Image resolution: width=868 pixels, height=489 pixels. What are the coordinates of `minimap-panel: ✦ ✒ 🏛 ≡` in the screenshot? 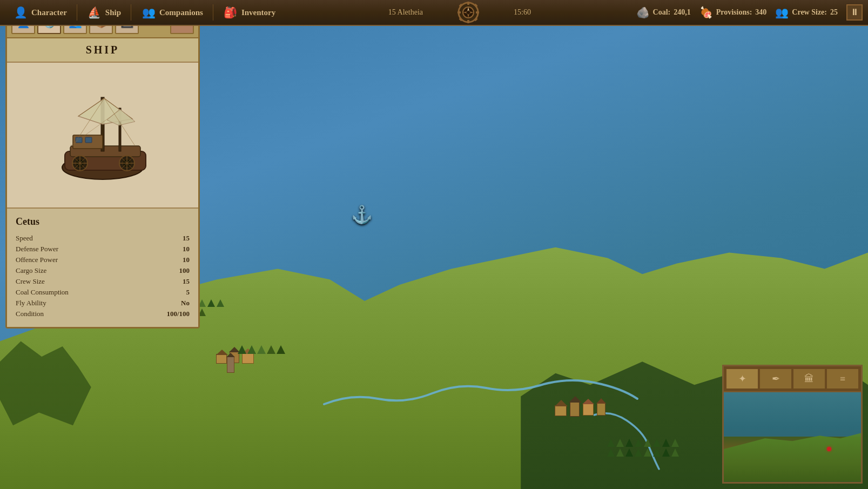 It's located at (792, 424).